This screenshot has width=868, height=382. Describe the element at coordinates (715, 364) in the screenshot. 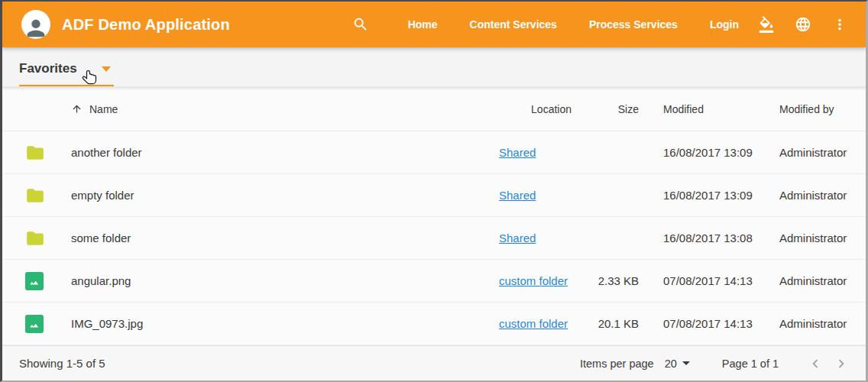

I see `pagination-controls: Items per page 20 Page 1 of 1` at that location.